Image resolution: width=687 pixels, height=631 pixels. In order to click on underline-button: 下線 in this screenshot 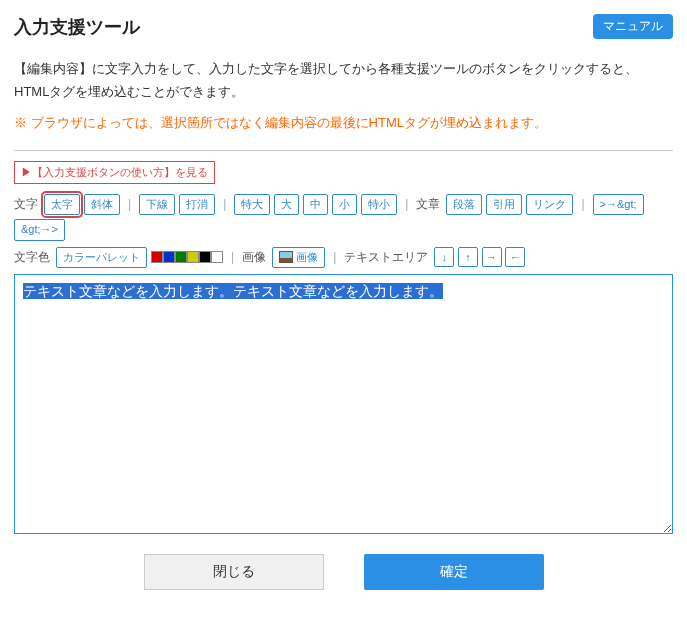, I will do `click(157, 204)`.